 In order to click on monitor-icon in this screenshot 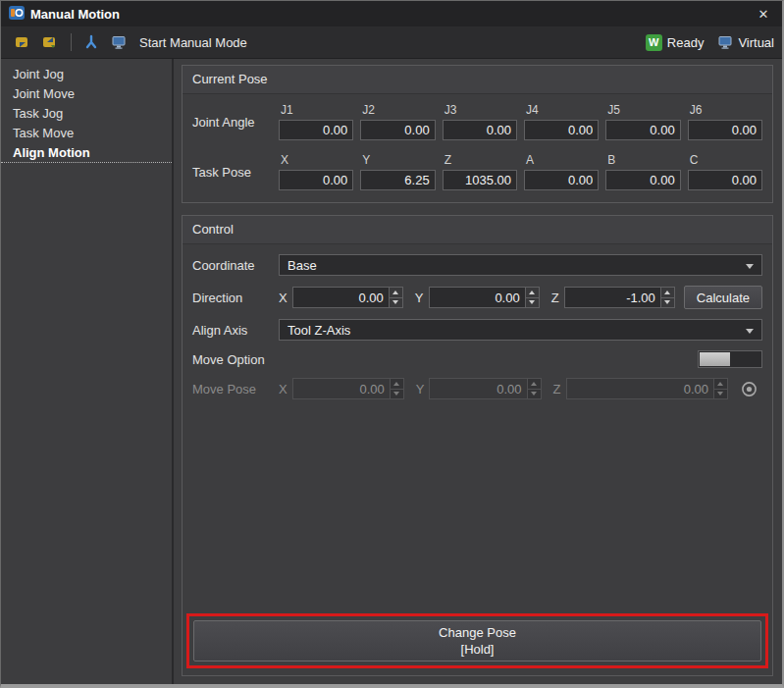, I will do `click(119, 42)`.